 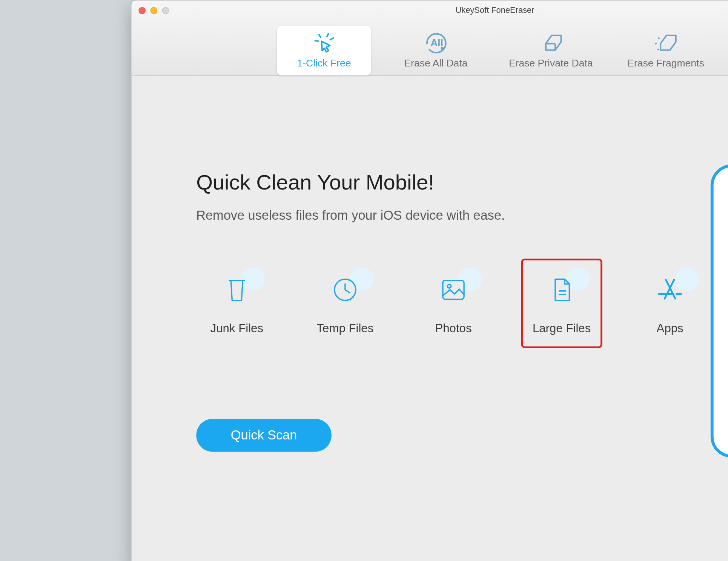 What do you see at coordinates (561, 290) in the screenshot?
I see `file-icon` at bounding box center [561, 290].